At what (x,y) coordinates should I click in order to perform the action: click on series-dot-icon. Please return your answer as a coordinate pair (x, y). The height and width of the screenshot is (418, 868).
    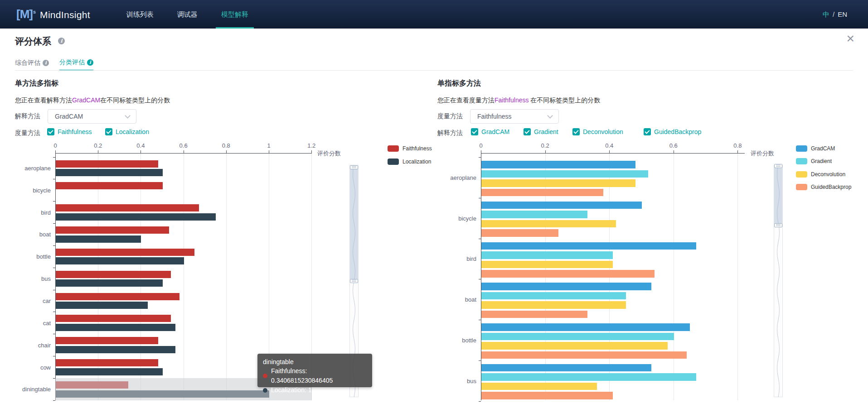
    Looking at the image, I should click on (265, 376).